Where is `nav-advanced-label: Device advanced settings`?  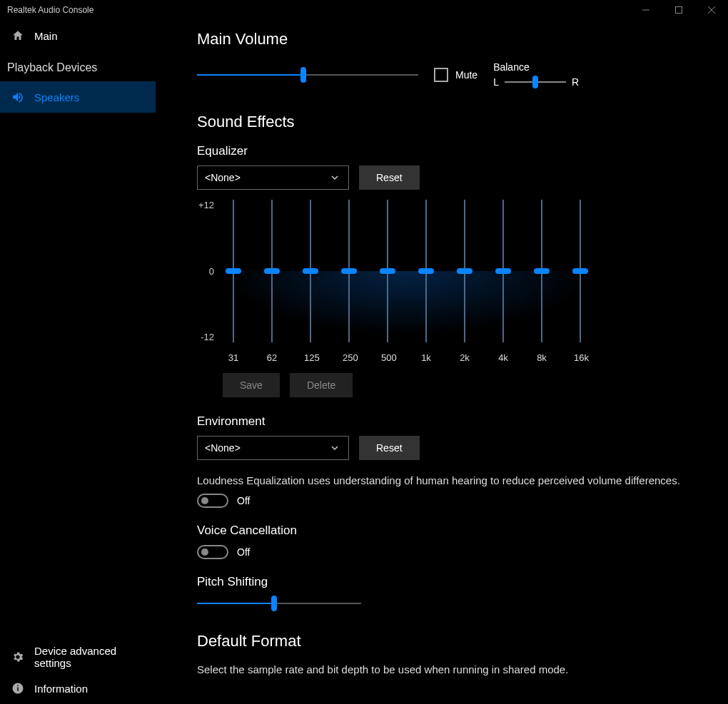 nav-advanced-label: Device advanced settings is located at coordinates (89, 657).